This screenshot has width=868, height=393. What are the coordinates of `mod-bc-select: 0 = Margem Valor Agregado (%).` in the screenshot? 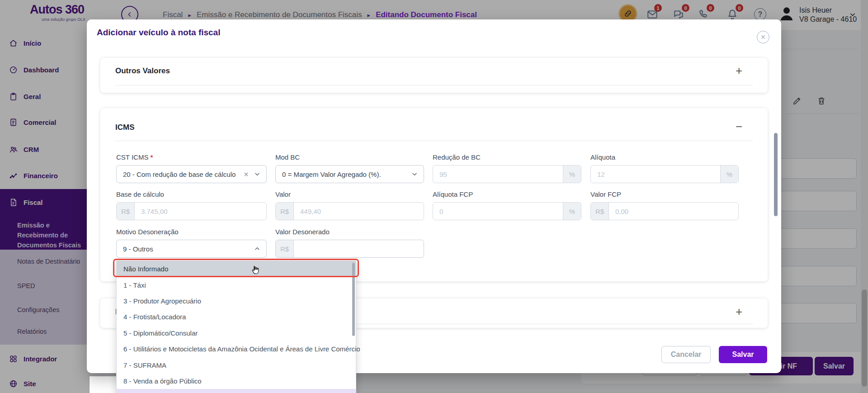 It's located at (350, 174).